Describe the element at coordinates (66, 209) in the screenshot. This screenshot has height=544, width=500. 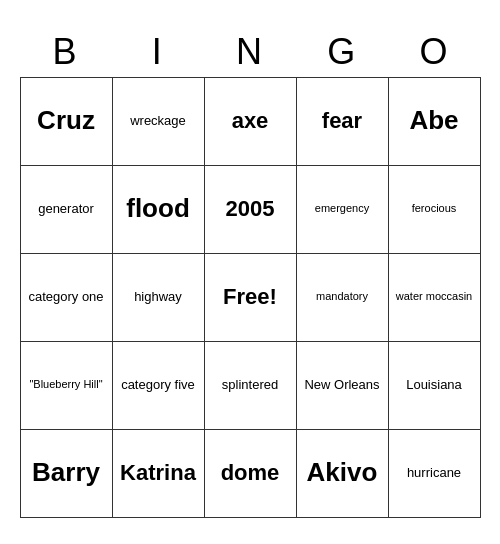
I see `bingo-cell: generator` at that location.